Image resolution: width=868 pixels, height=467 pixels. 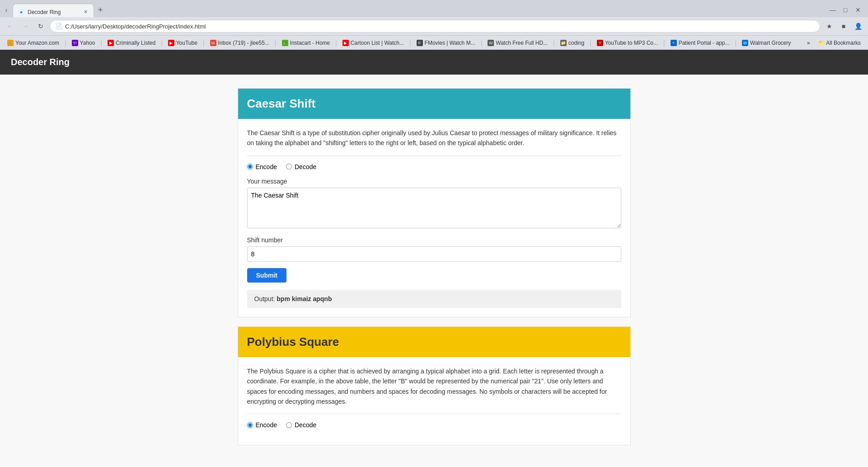 What do you see at coordinates (858, 26) in the screenshot?
I see `profile-icon: 👤` at bounding box center [858, 26].